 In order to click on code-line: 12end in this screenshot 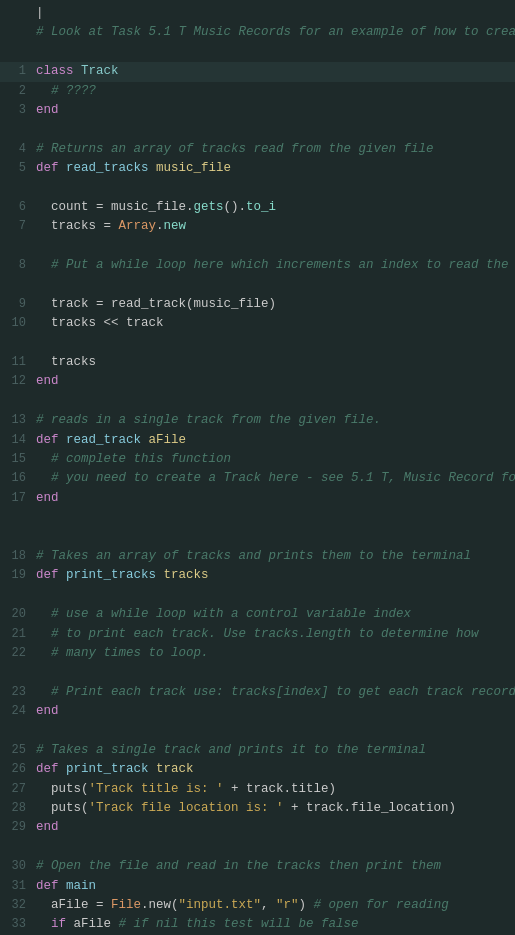, I will do `click(258, 382)`.